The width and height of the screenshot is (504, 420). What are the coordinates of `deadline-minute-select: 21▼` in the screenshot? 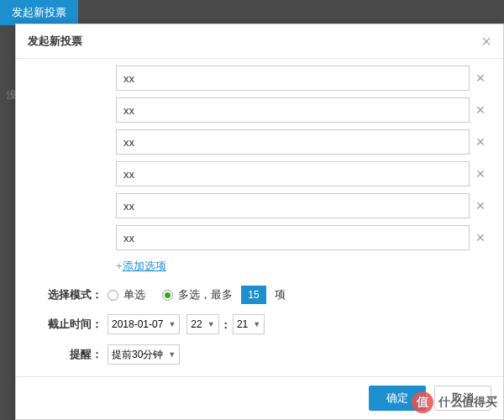 It's located at (249, 324).